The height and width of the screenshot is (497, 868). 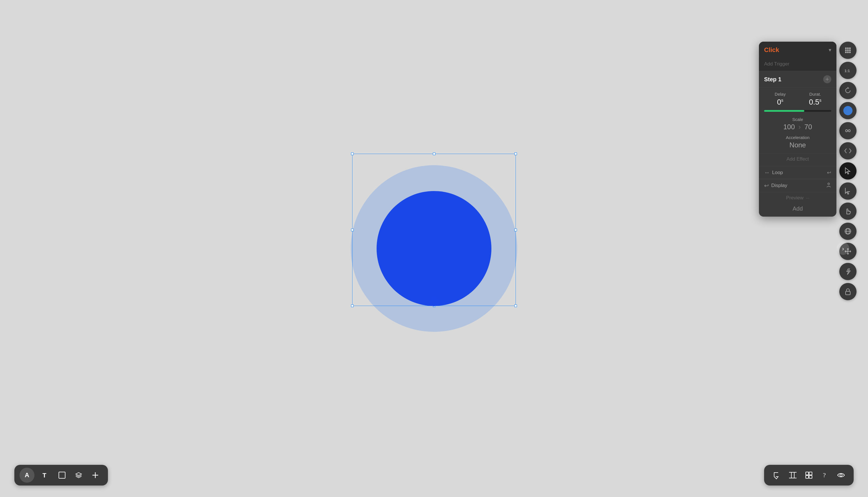 I want to click on svg-text: T, so click(x=44, y=475).